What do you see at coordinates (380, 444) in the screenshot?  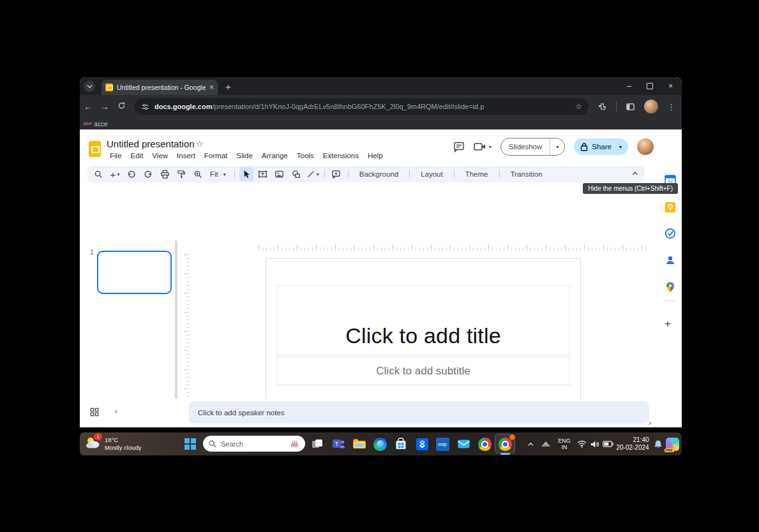 I see `windows-taskbar: 1 18°CMostly cloudy Search T mdp ENGIN 2…` at bounding box center [380, 444].